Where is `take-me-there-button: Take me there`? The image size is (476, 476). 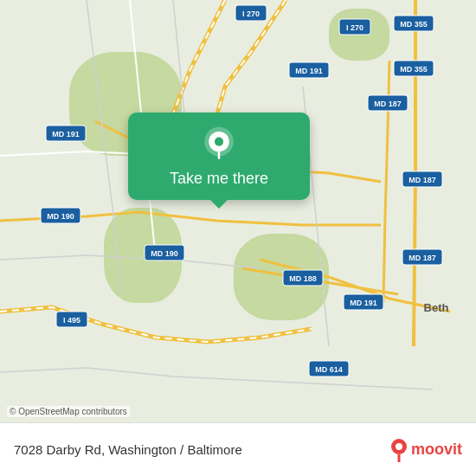 take-me-there-button: Take me there is located at coordinates (219, 178).